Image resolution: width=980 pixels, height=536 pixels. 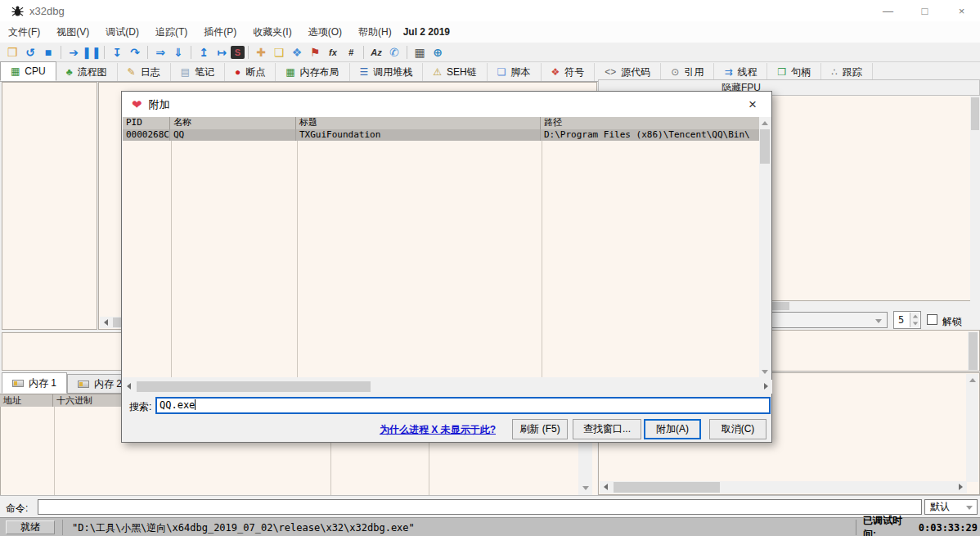 What do you see at coordinates (279, 52) in the screenshot?
I see `comment-icon: ❏` at bounding box center [279, 52].